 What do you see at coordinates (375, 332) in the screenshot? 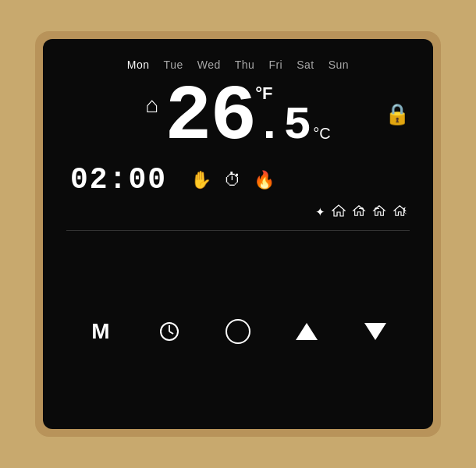
I see `down-arrow-icon` at bounding box center [375, 332].